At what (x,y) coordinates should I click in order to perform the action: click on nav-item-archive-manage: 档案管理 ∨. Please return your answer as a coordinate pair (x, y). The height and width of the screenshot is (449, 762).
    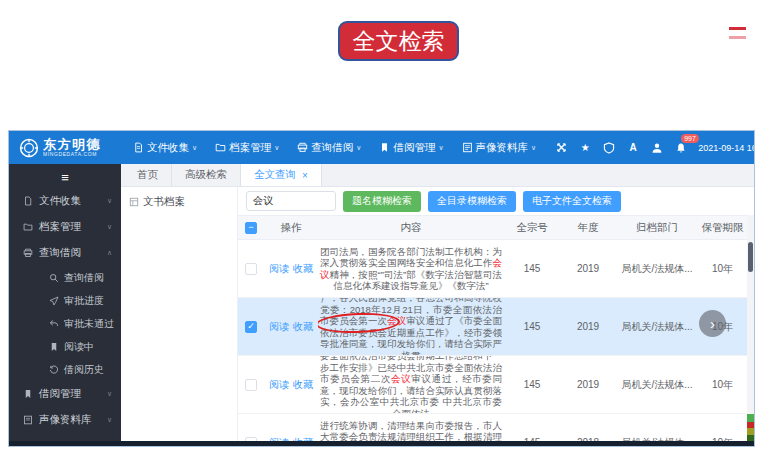
    Looking at the image, I should click on (247, 148).